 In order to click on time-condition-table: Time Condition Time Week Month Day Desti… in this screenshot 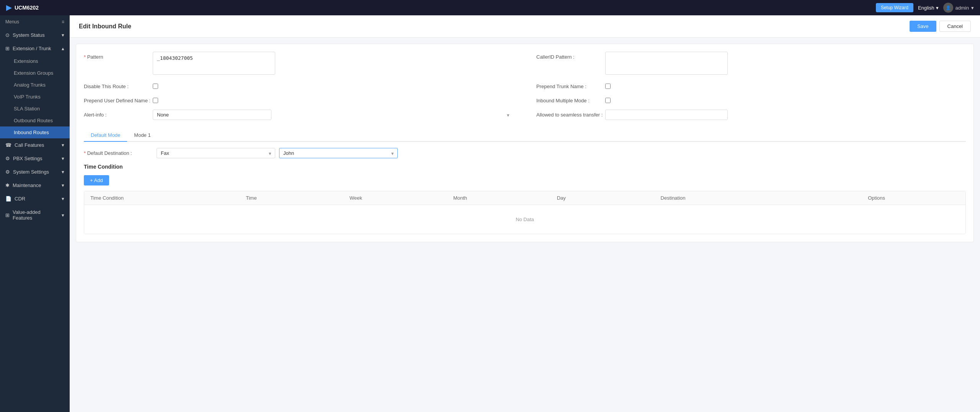, I will do `click(525, 212)`.